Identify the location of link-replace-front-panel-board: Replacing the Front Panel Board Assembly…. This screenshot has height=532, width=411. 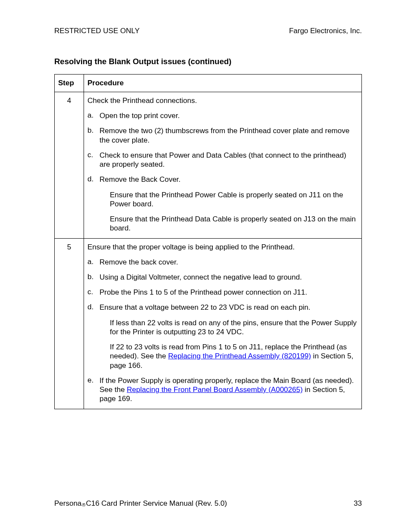
(215, 389).